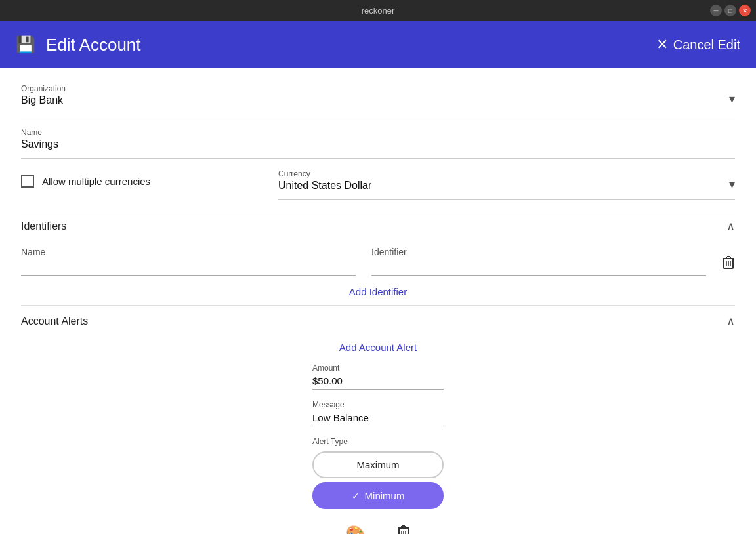 The height and width of the screenshot is (534, 756). Describe the element at coordinates (539, 252) in the screenshot. I see `id-identifier-label: Identifier` at that location.